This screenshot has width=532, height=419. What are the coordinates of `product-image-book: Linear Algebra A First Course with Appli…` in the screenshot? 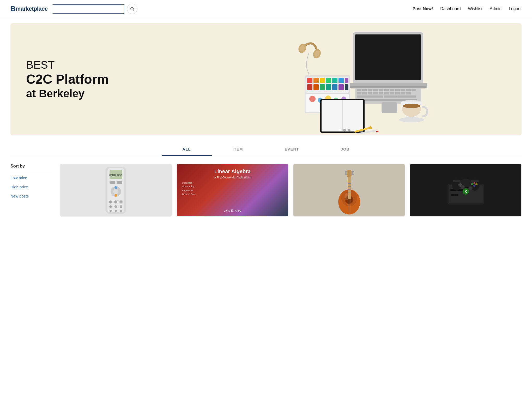 It's located at (233, 190).